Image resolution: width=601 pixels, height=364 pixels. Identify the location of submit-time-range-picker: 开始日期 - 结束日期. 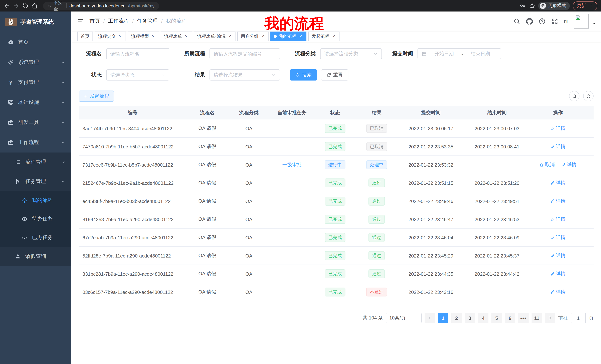
(459, 54).